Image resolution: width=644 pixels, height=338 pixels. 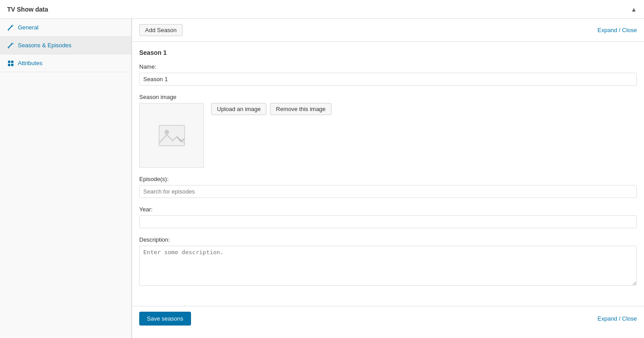 What do you see at coordinates (322, 9) in the screenshot?
I see `top-bar: TV Show data ▲` at bounding box center [322, 9].